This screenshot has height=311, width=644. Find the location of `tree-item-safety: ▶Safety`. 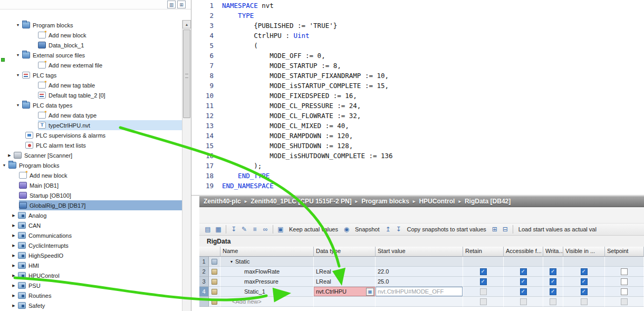

tree-item-safety: ▶Safety is located at coordinates (91, 306).